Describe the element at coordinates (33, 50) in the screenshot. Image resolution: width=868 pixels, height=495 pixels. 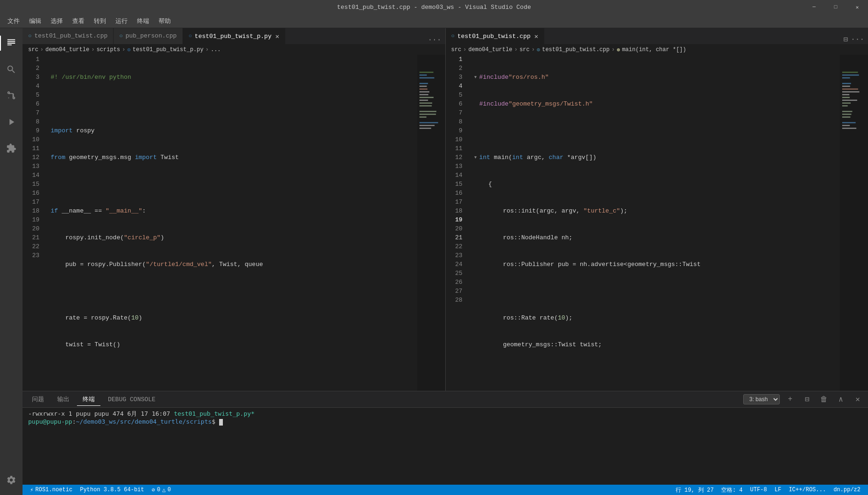
I see `bc-src: src` at that location.